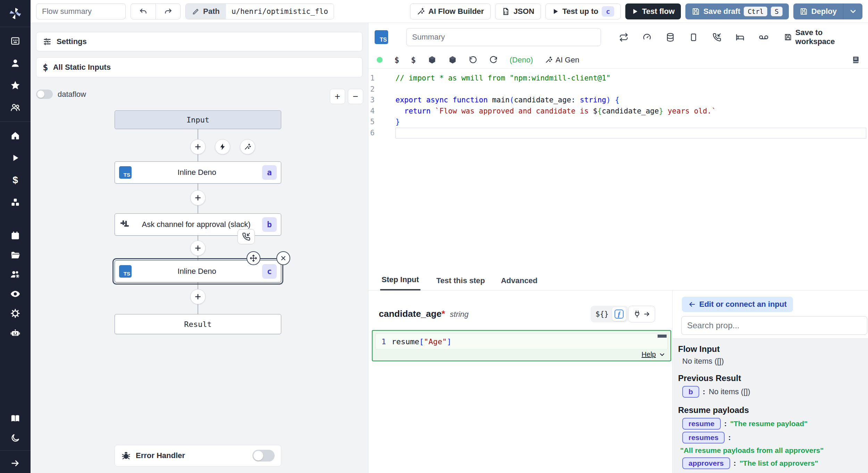 The width and height of the screenshot is (868, 473). I want to click on robot-icon, so click(15, 333).